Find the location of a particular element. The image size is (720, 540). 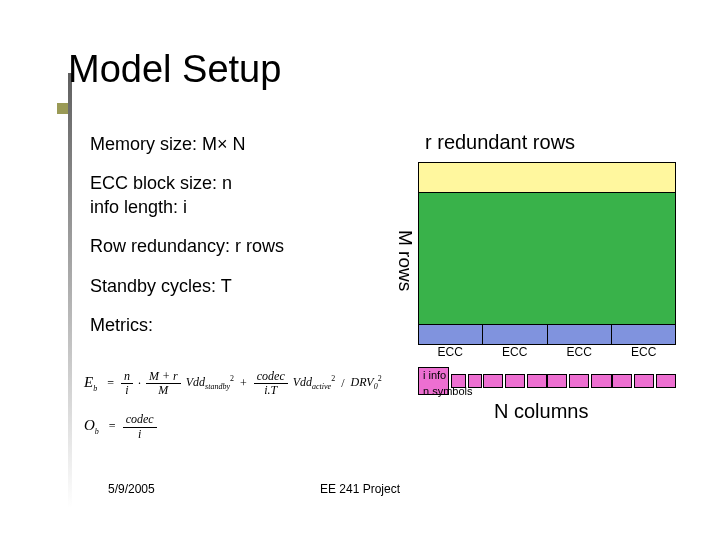

ecc-labels-row: ECC ECC ECC ECC is located at coordinates (547, 352).